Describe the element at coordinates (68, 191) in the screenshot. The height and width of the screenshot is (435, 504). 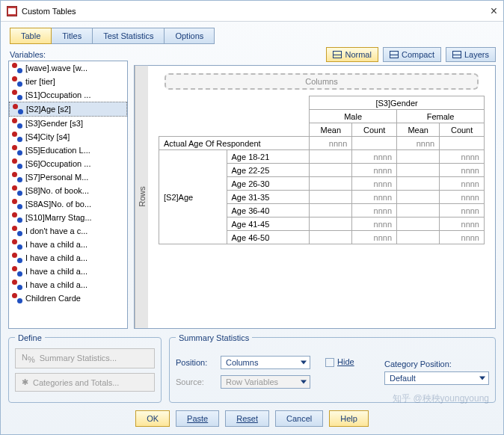
I see `variable-item: [S8]No. of book...` at that location.